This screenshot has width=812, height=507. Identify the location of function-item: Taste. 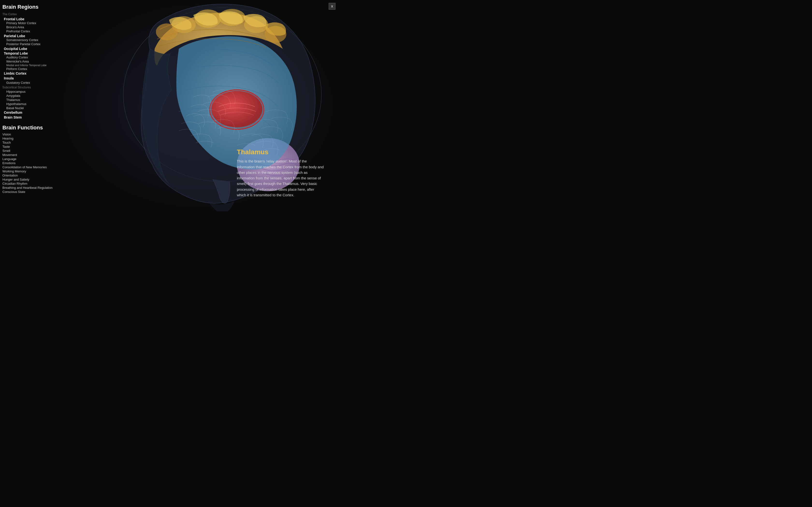
(29, 147).